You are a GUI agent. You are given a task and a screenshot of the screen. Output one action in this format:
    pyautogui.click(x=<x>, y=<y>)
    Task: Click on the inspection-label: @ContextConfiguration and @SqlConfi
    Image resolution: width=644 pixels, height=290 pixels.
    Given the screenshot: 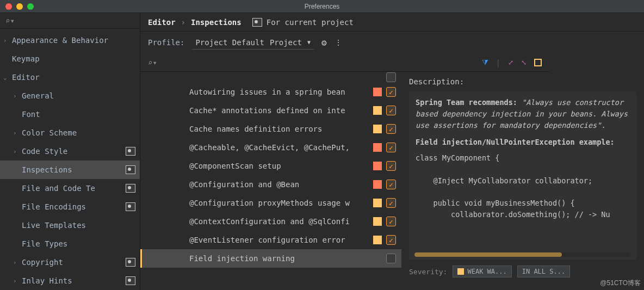 What is the action you would take?
    pyautogui.click(x=281, y=221)
    